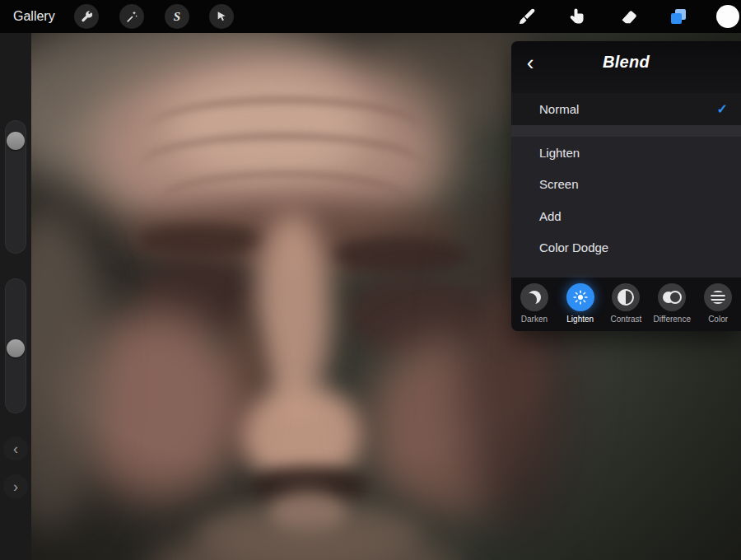 The image size is (741, 560). What do you see at coordinates (132, 16) in the screenshot?
I see `adjustments-button` at bounding box center [132, 16].